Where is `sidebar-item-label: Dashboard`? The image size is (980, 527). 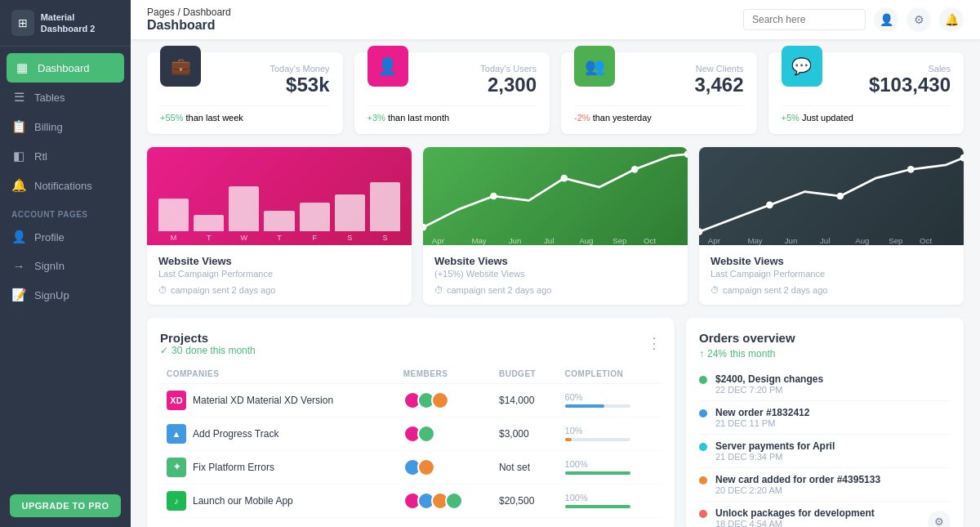
sidebar-item-label: Dashboard is located at coordinates (64, 69).